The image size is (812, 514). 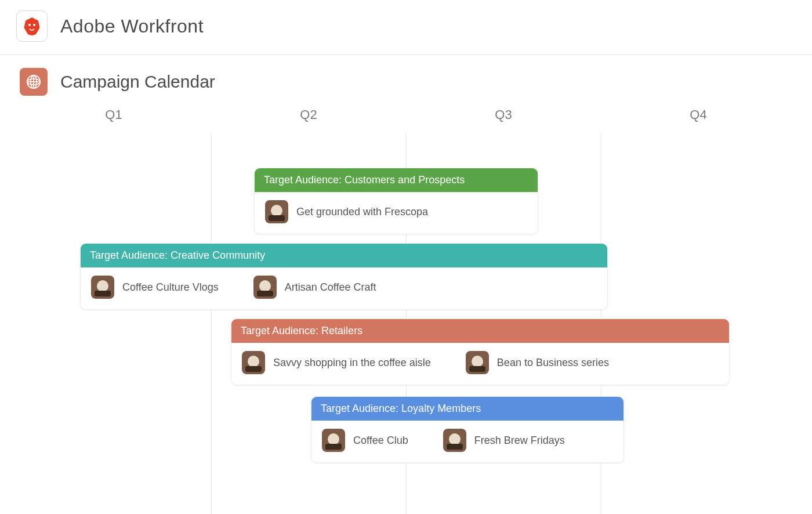 What do you see at coordinates (467, 441) in the screenshot?
I see `group-body: Coffee ClubFresh Brew Fridays` at bounding box center [467, 441].